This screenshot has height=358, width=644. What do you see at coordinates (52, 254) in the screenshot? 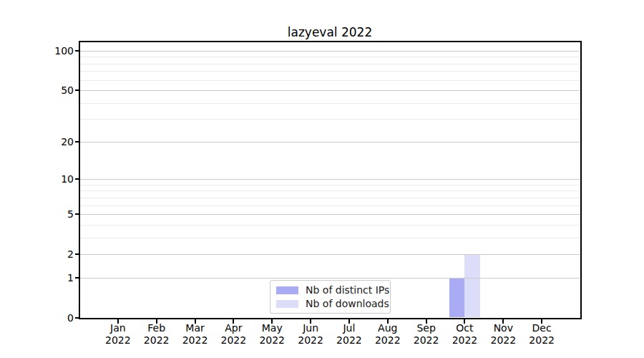
I see `y-tick-label: 2` at bounding box center [52, 254].